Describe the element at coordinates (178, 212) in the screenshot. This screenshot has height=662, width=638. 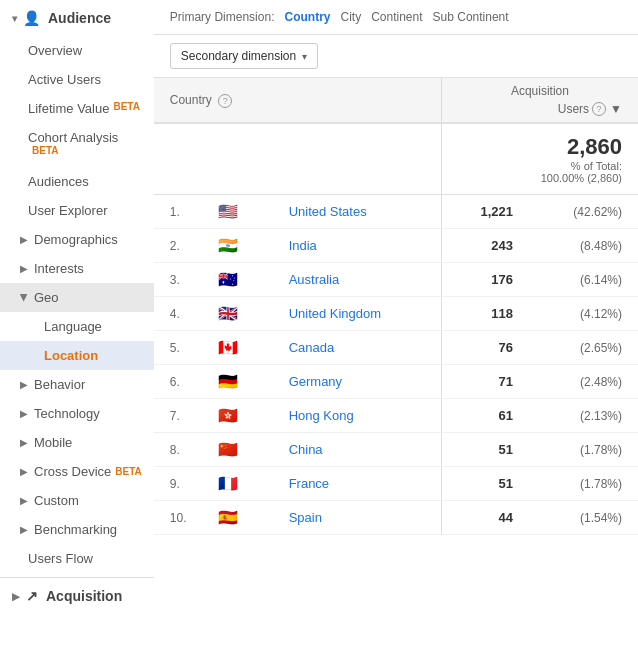
I see `row-num-1: 1.` at that location.